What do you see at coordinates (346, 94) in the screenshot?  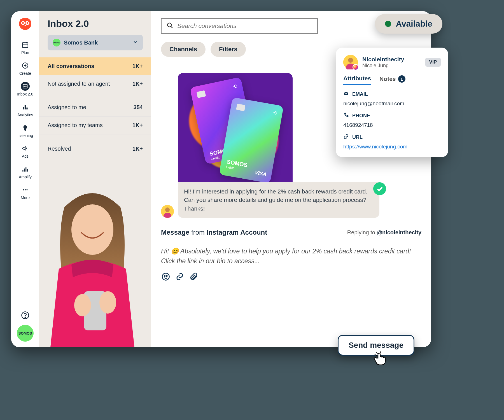 I see `email-icon` at bounding box center [346, 94].